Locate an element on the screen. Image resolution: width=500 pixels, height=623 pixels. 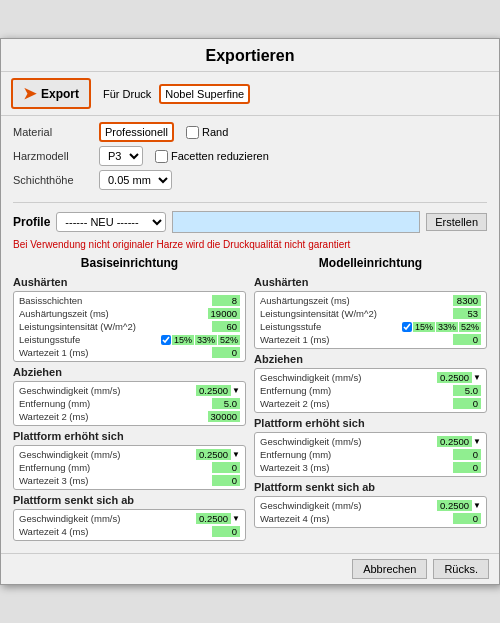
modell-senkt-geschwindigkeit-key: Geschwindigkeit (mm/s) is located at coordinates (348, 506).